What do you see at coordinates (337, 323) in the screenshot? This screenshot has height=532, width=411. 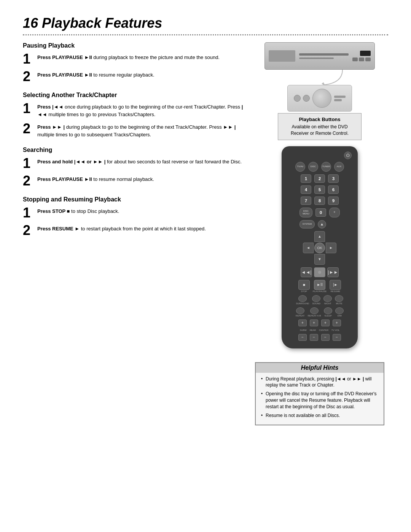 I see `remote-tvvol-plus-btn: +` at bounding box center [337, 323].